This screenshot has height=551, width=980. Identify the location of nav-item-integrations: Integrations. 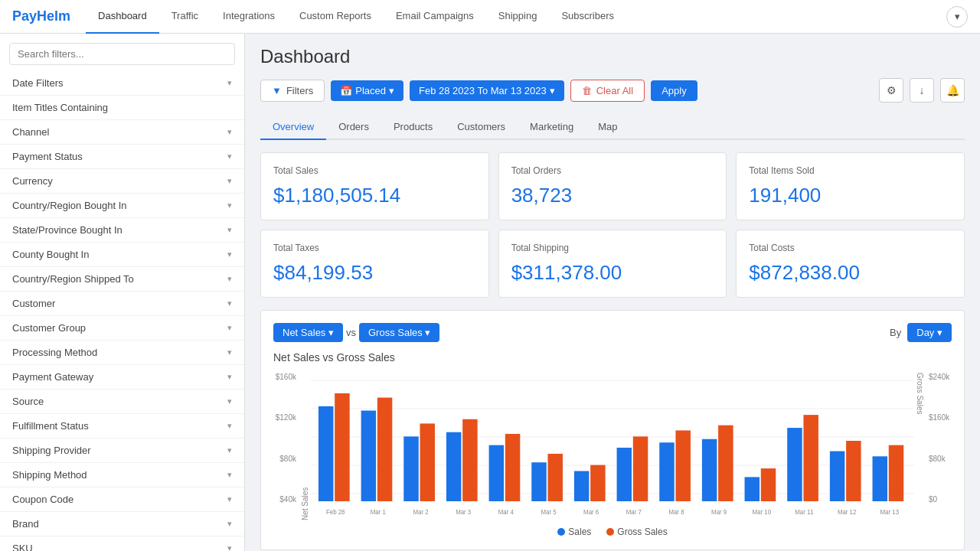
(249, 17).